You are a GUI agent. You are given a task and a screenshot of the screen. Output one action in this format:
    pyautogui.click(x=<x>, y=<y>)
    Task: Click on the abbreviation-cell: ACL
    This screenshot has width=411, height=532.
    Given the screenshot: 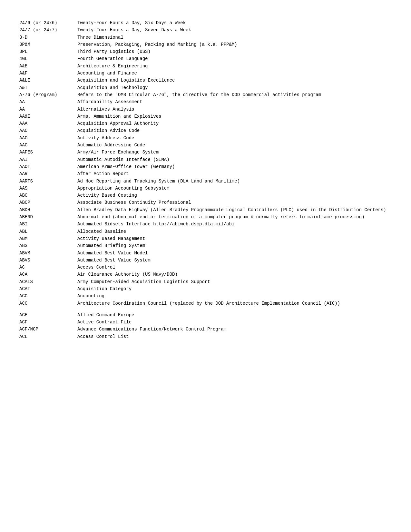 What is the action you would take?
    pyautogui.click(x=48, y=337)
    